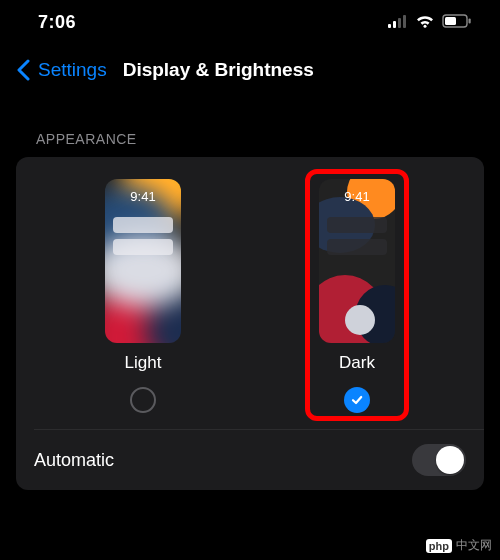 The width and height of the screenshot is (500, 560). I want to click on battery-icon, so click(457, 23).